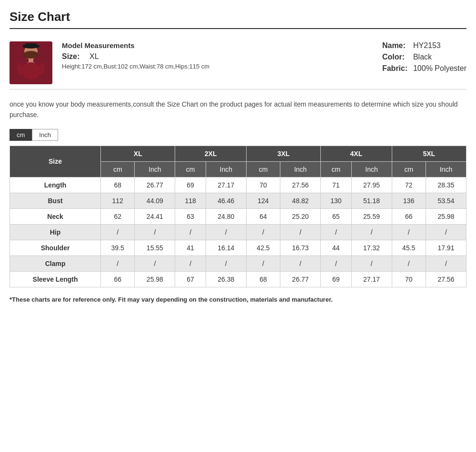 This screenshot has width=476, height=452. What do you see at coordinates (155, 169) in the screenshot?
I see `xl-inch-header: Inch` at bounding box center [155, 169].